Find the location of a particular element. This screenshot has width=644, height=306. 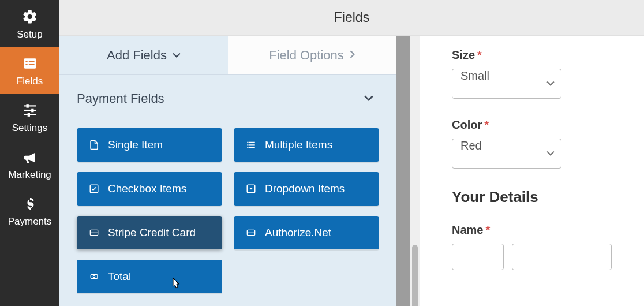

sidebar-item-payments: Payments is located at coordinates (30, 210).